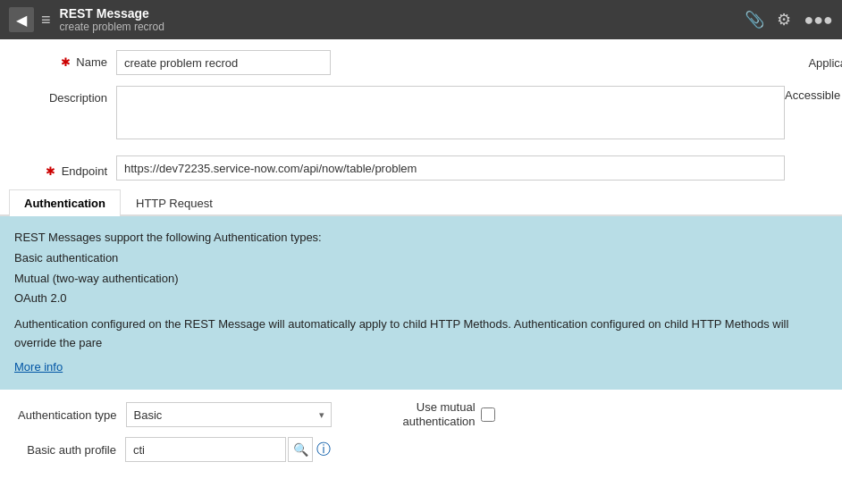  What do you see at coordinates (813, 63) in the screenshot?
I see `application-label: Application` at bounding box center [813, 63].